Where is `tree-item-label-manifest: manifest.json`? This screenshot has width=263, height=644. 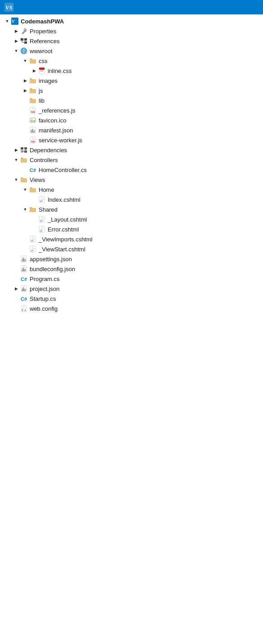 tree-item-label-manifest: manifest.json is located at coordinates (56, 131).